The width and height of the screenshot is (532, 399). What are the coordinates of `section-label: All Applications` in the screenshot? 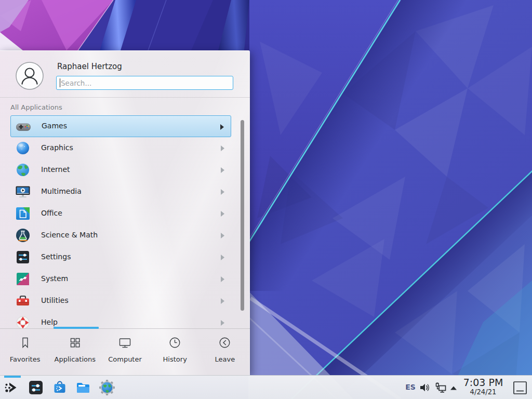 It's located at (36, 107).